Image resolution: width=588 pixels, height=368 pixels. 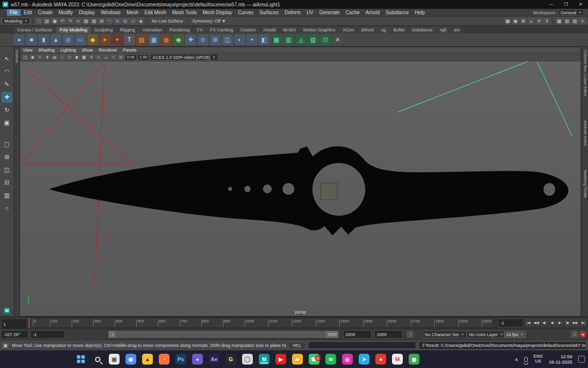 What do you see at coordinates (70, 21) in the screenshot?
I see `status-redo-icon: ↷` at bounding box center [70, 21].